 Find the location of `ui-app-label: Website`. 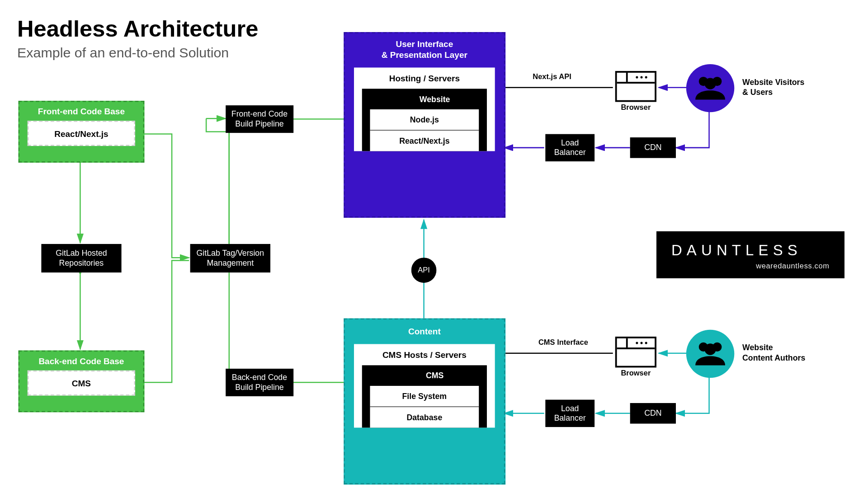

ui-app-label: Website is located at coordinates (425, 99).